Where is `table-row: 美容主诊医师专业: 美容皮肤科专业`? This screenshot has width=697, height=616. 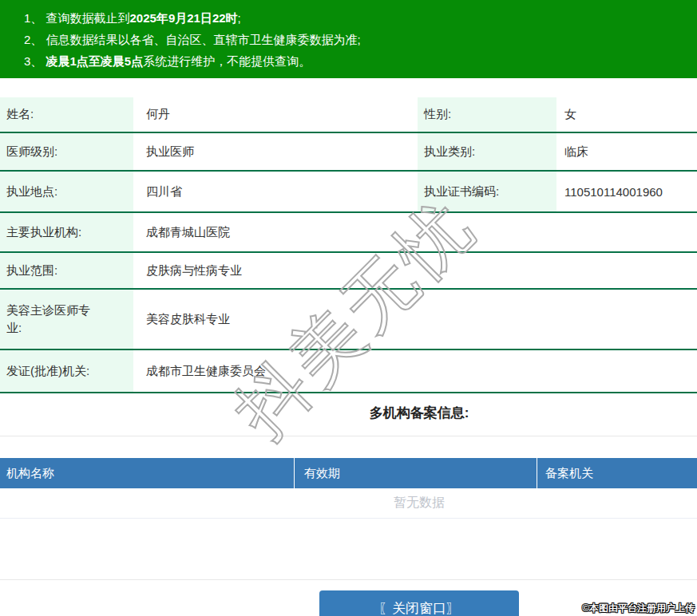
table-row: 美容主诊医师专业: 美容皮肤科专业 is located at coordinates (348, 320).